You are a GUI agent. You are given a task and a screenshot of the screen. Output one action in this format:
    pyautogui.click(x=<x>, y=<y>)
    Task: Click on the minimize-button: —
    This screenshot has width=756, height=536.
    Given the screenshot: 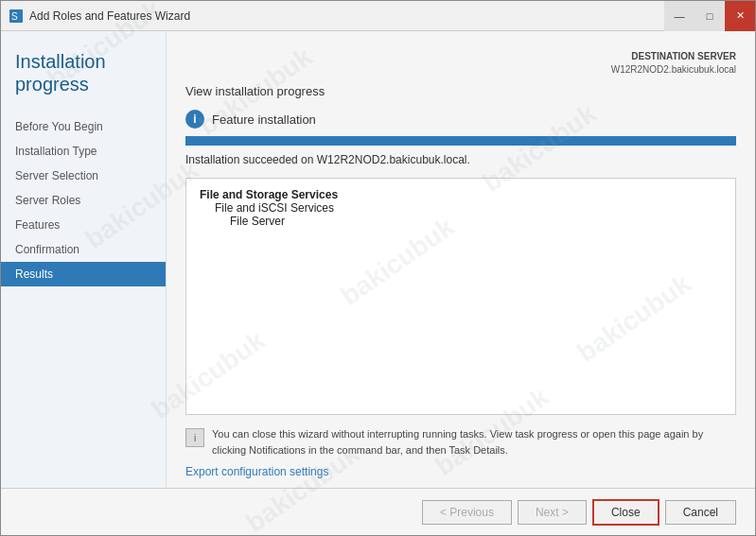 What is the action you would take?
    pyautogui.click(x=679, y=16)
    